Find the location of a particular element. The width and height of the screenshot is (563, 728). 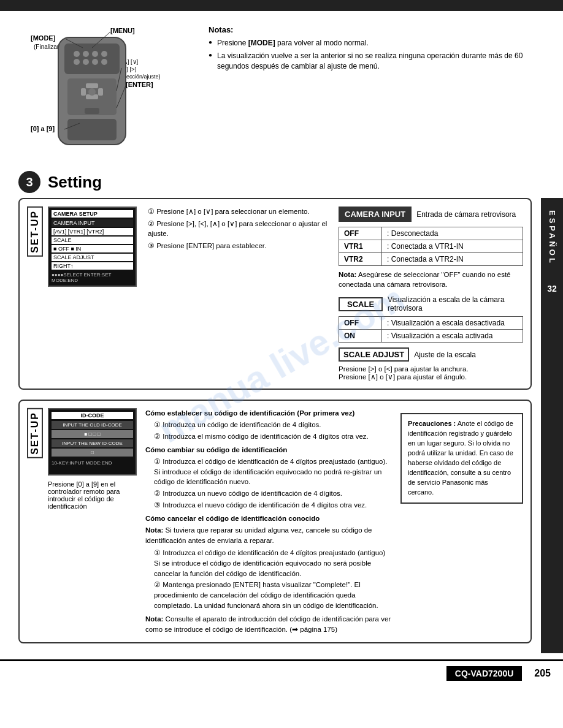

camera-input-panel: CAMERA INPUT Entrada de cámara retroviso… is located at coordinates (431, 294).